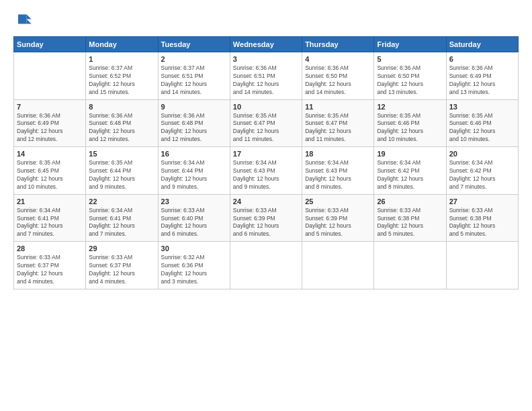  I want to click on day-cell: 7Sunrise: 6:36 AM Sunset: 6:49 PM Daylig…, so click(50, 124).